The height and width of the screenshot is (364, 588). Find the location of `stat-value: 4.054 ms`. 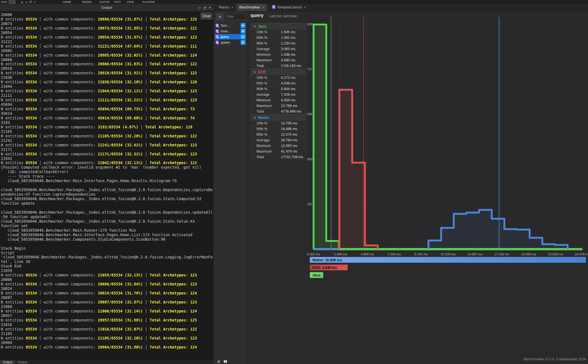

stat-value: 4.054 ms is located at coordinates (292, 100).